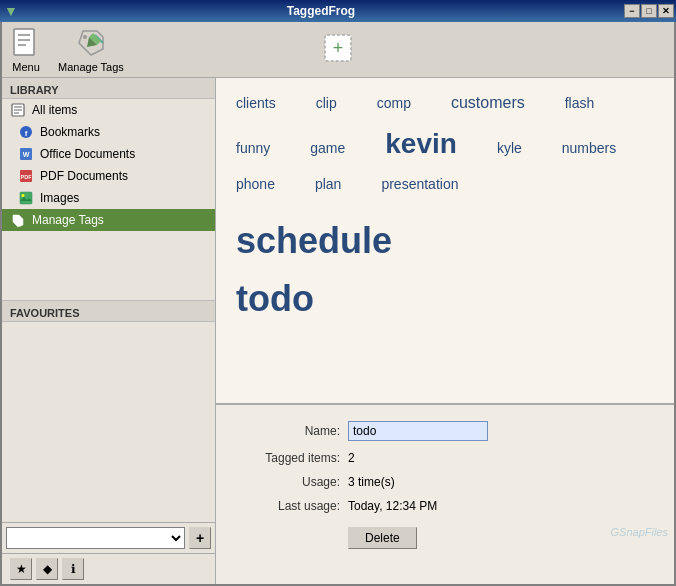 Image resolution: width=676 pixels, height=586 pixels. I want to click on add-toolbar-item: +, so click(338, 50).